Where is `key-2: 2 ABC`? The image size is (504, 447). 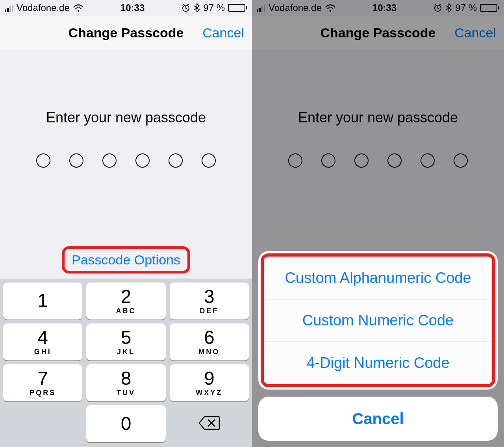
key-2: 2 ABC is located at coordinates (126, 301).